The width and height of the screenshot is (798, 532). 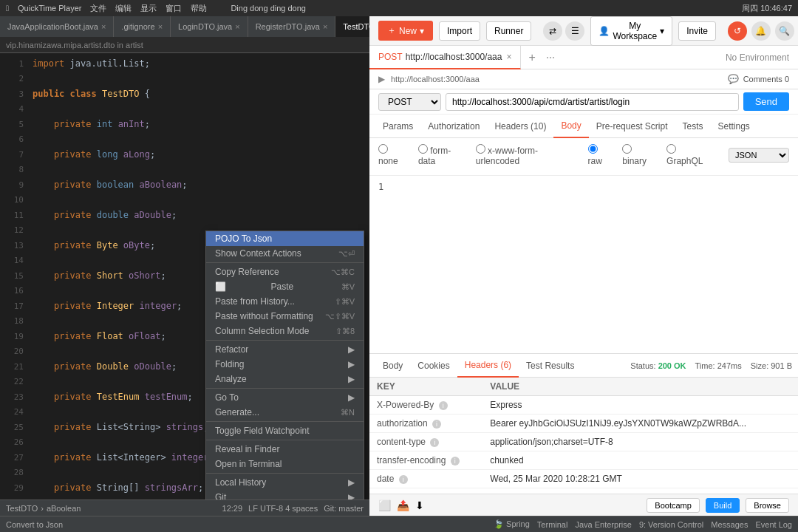 What do you see at coordinates (174, 9) in the screenshot?
I see `menu-window: 窗口` at bounding box center [174, 9].